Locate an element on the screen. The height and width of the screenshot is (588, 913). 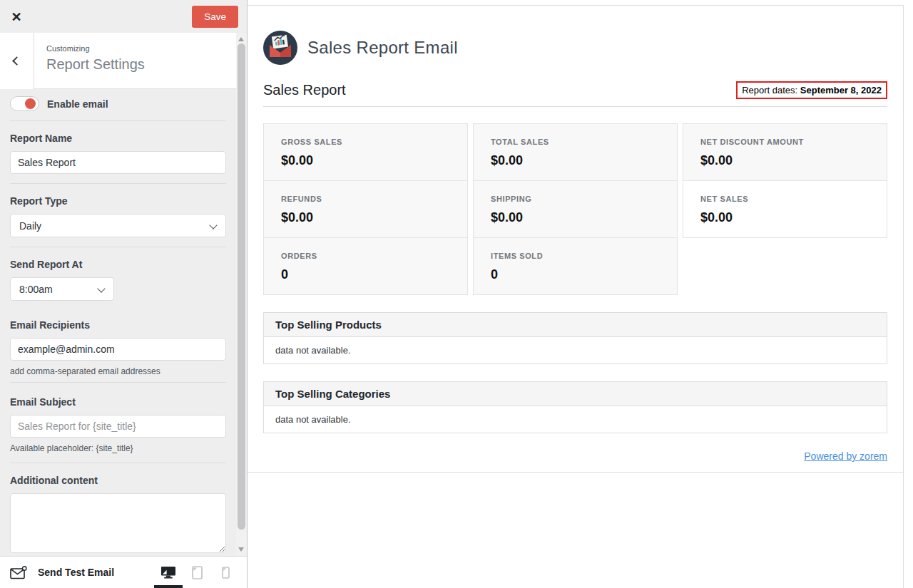
additional-content-textarea is located at coordinates (118, 523).